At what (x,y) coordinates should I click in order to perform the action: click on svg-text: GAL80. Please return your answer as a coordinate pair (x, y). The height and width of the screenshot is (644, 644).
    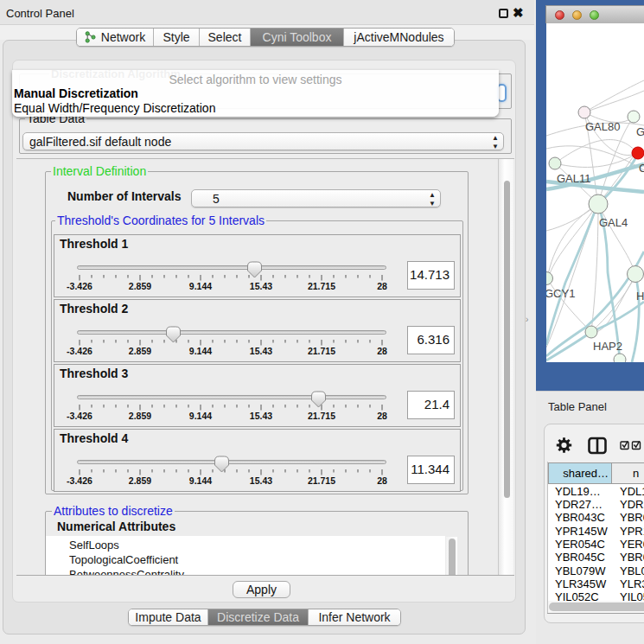
    Looking at the image, I should click on (603, 126).